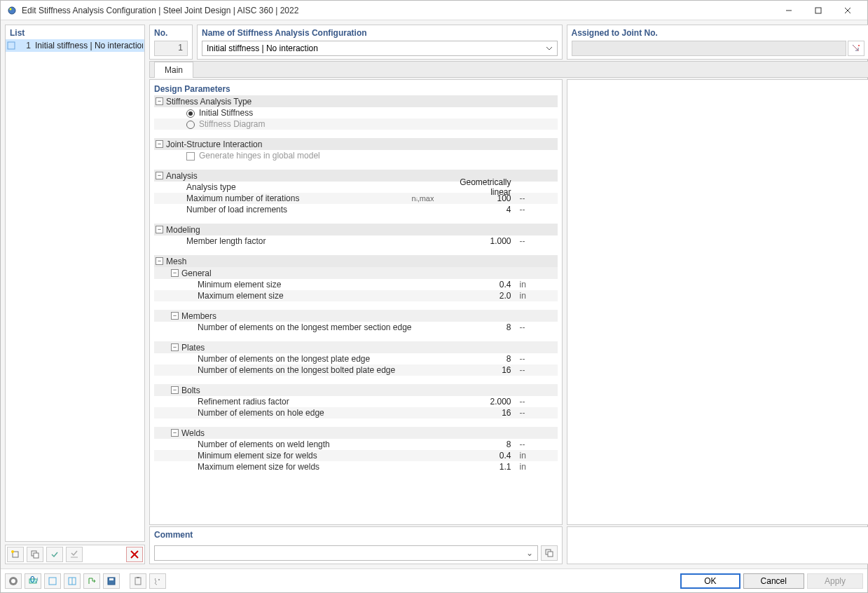 Image resolution: width=868 pixels, height=593 pixels. What do you see at coordinates (34, 580) in the screenshot?
I see `svg-text: 0.00` at bounding box center [34, 580].